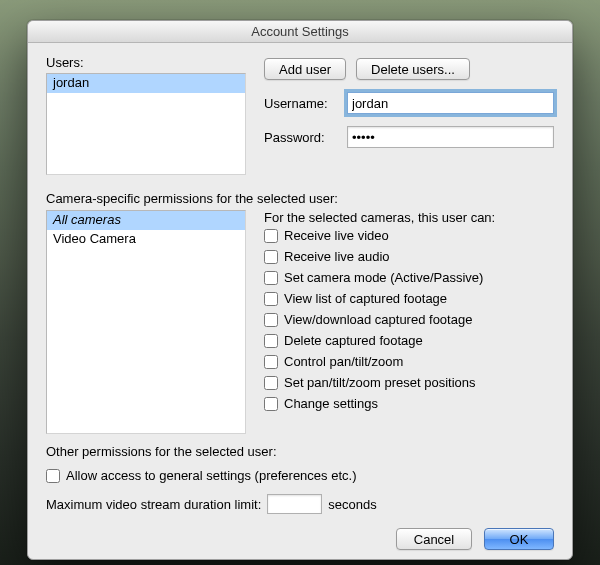 This screenshot has height=565, width=600. What do you see at coordinates (146, 84) in the screenshot?
I see `user-list-item: jordan` at bounding box center [146, 84].